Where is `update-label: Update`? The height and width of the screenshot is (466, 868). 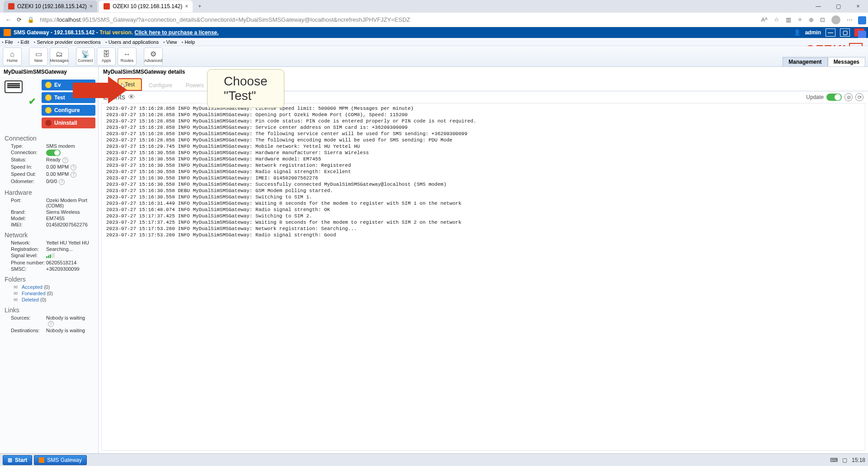
update-label: Update is located at coordinates (815, 97).